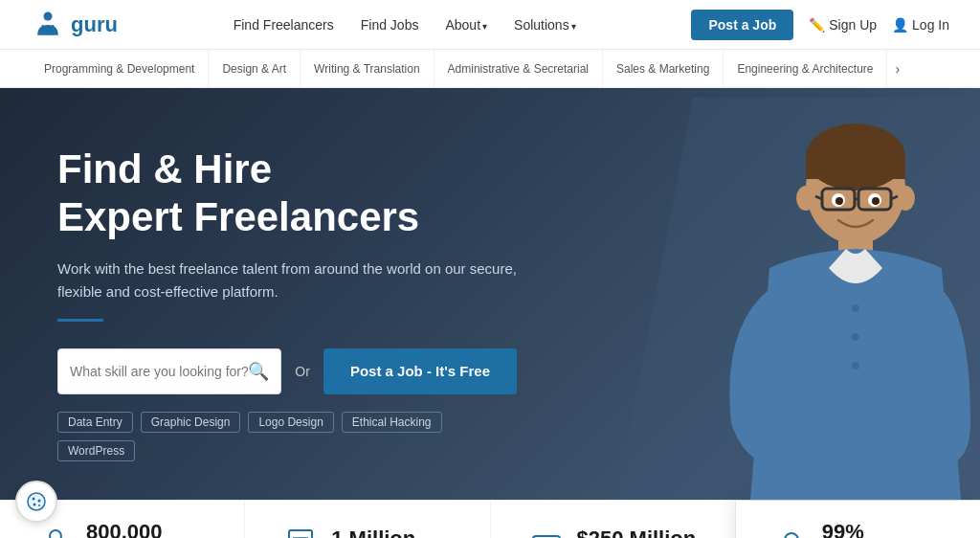 The width and height of the screenshot is (980, 538). What do you see at coordinates (390, 25) in the screenshot?
I see `nav-find-jobs: Find Jobs` at bounding box center [390, 25].